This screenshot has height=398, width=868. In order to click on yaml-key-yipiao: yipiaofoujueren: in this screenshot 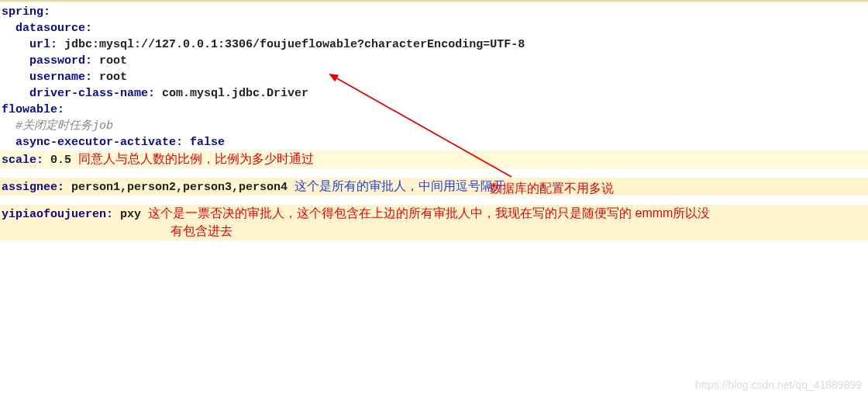, I will do `click(57, 214)`.